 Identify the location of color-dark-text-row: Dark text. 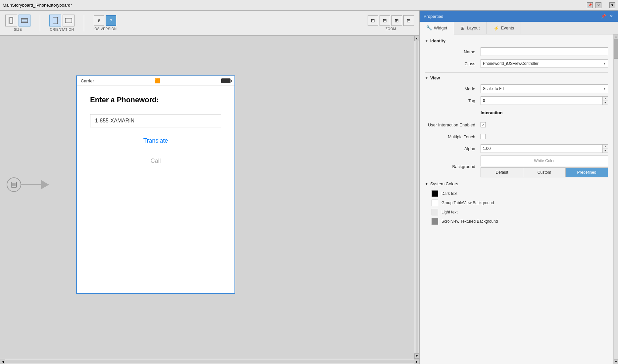
(517, 194).